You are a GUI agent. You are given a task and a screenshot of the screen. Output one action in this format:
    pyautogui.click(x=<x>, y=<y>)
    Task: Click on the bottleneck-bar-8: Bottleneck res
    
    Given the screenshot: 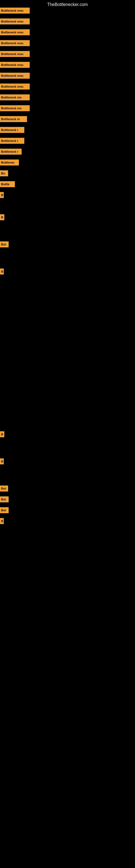 What is the action you would take?
    pyautogui.click(x=15, y=97)
    